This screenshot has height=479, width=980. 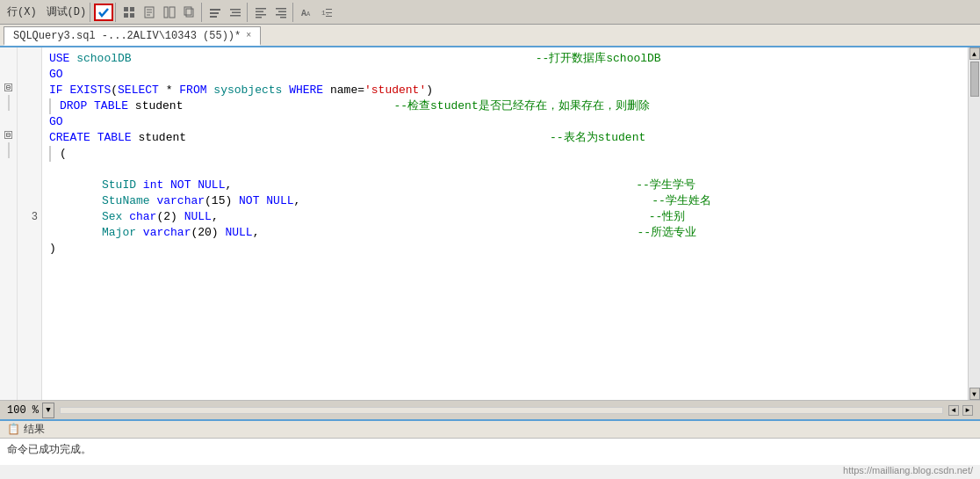 What do you see at coordinates (169, 12) in the screenshot?
I see `columns-icon` at bounding box center [169, 12].